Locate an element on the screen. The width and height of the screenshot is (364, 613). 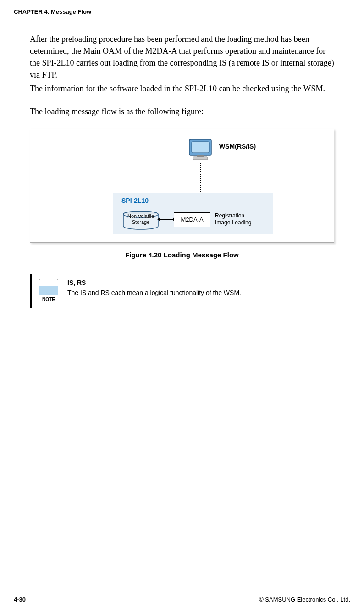
page-number: 4-30 is located at coordinates (20, 599).